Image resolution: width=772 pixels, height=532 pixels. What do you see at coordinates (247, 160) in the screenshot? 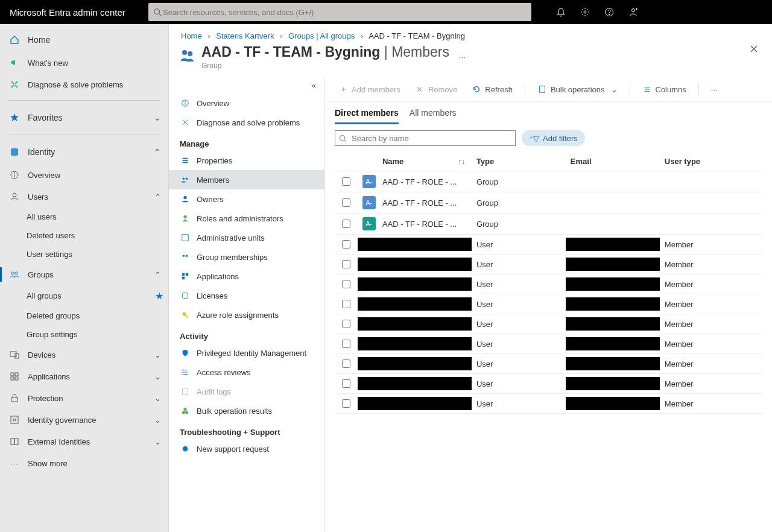
I see `res-properties: Properties` at bounding box center [247, 160].